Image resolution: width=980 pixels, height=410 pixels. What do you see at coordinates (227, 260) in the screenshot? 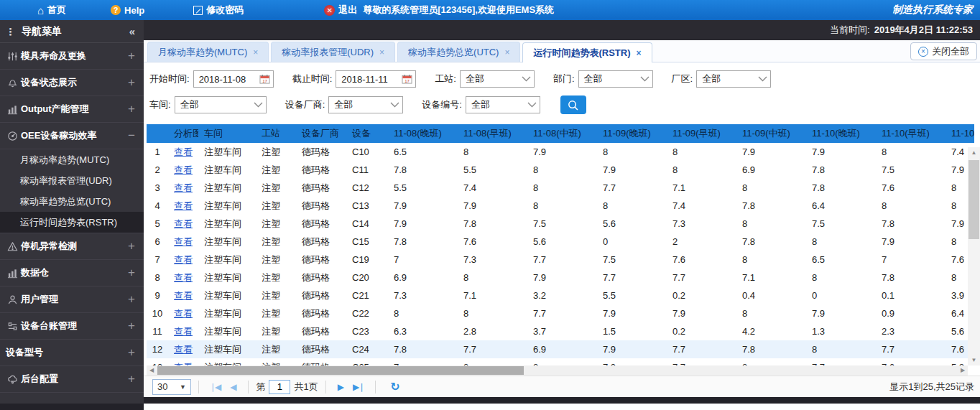
I see `workshop-cell: 注塑车间` at bounding box center [227, 260].